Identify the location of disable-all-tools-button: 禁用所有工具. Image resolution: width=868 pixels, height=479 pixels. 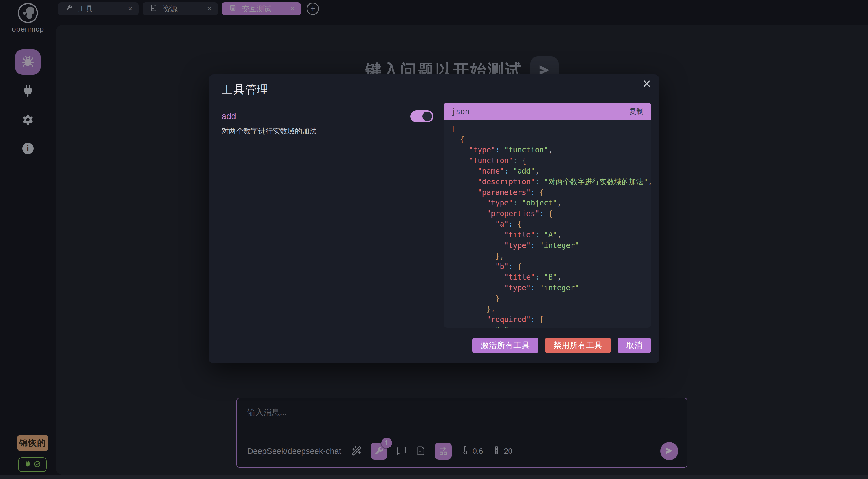
(578, 346).